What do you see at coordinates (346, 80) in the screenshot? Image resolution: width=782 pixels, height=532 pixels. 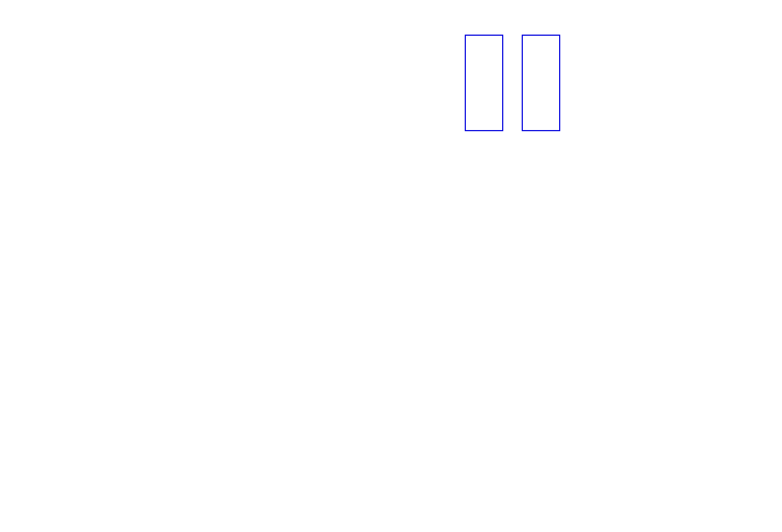 I see `spec2d-panel` at bounding box center [346, 80].